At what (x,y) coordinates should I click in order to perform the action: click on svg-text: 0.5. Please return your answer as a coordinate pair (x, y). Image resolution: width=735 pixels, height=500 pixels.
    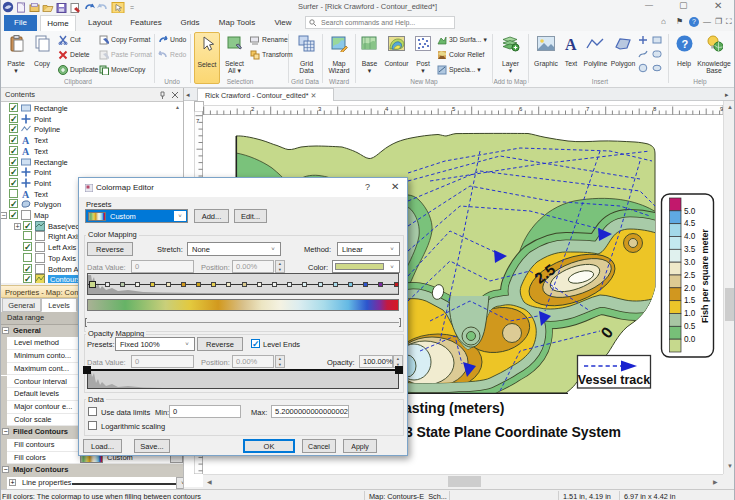
    Looking at the image, I should click on (690, 326).